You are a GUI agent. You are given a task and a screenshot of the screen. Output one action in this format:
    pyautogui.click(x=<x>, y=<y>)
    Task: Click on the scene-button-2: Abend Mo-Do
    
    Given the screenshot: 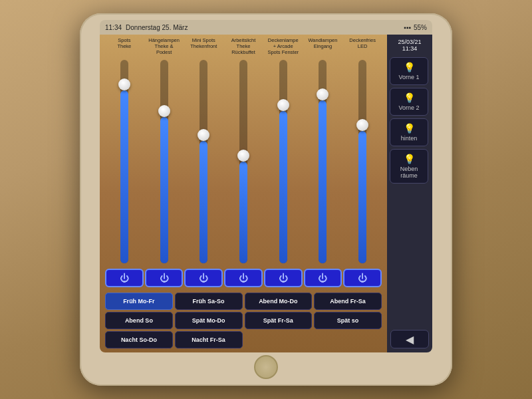 What is the action you would take?
    pyautogui.click(x=279, y=301)
    